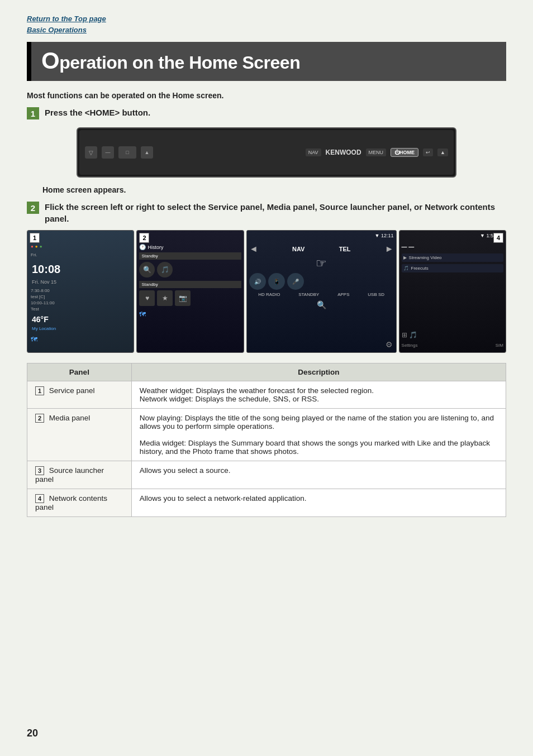 This screenshot has width=533, height=756. I want to click on p3-src-usbsd: USB SD, so click(376, 295).